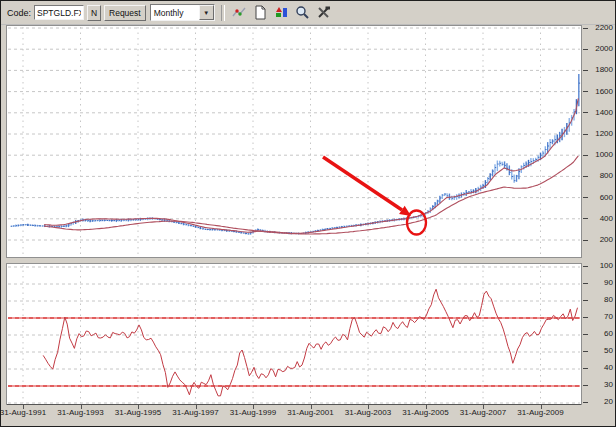 This screenshot has height=427, width=616. Describe the element at coordinates (19, 13) in the screenshot. I see `code-label: Code:` at that location.